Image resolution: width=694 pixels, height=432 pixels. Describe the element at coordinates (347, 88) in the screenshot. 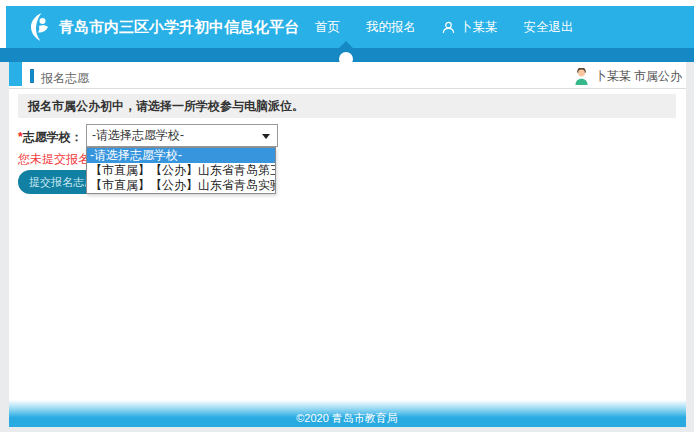

I see `divider` at that location.